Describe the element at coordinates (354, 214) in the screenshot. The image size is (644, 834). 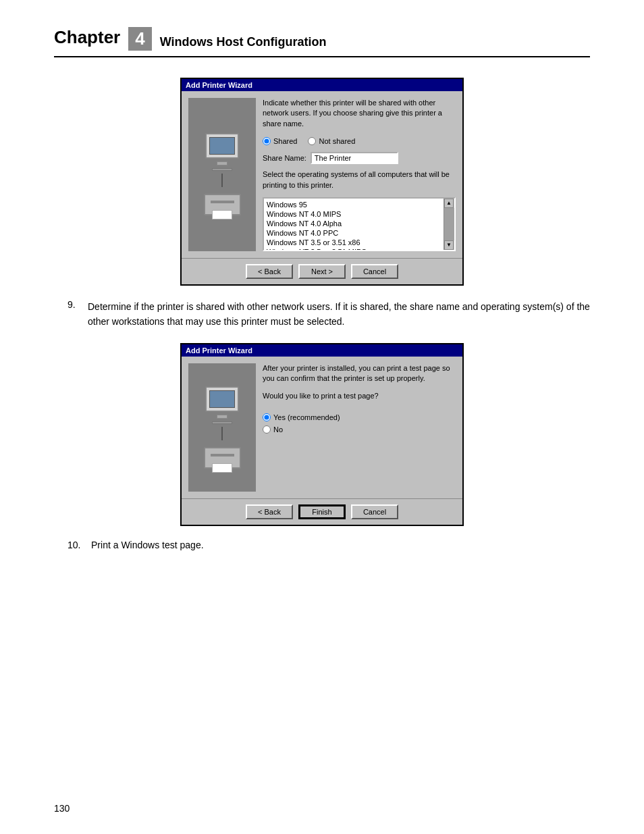
I see `os-item-2: Windows NT 4.0 MIPS` at that location.